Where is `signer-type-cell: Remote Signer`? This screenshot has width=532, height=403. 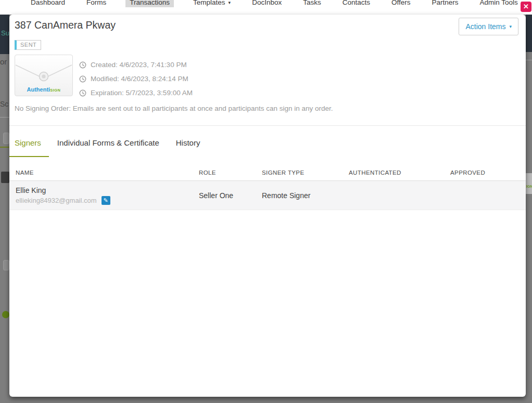 signer-type-cell: Remote Signer is located at coordinates (305, 196).